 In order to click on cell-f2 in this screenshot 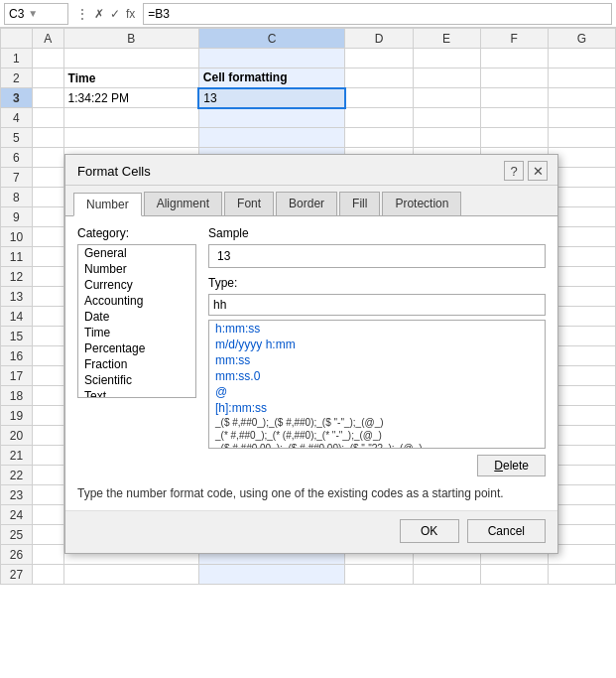, I will do `click(514, 78)`.